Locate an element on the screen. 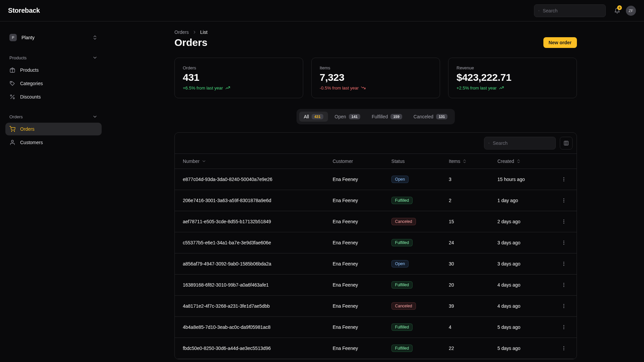 This screenshot has width=644, height=362. tab-fulfilled: Fulfilled 159 is located at coordinates (387, 117).